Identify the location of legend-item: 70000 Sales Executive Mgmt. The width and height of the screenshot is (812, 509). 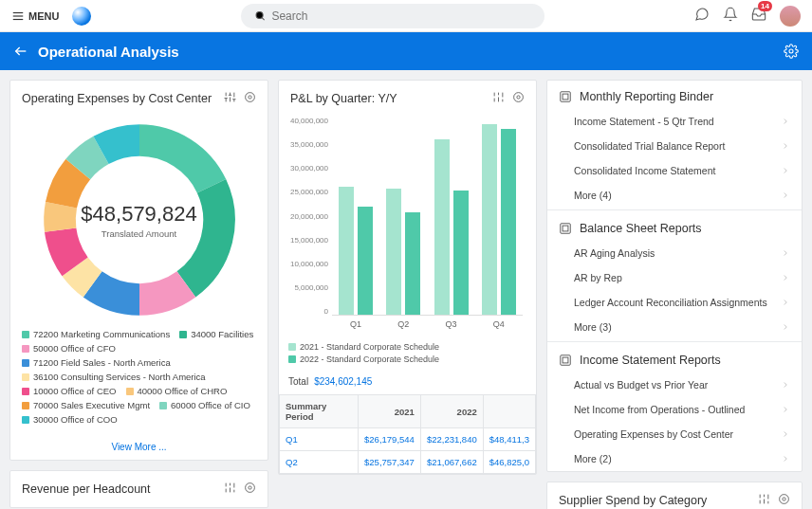
(85, 406).